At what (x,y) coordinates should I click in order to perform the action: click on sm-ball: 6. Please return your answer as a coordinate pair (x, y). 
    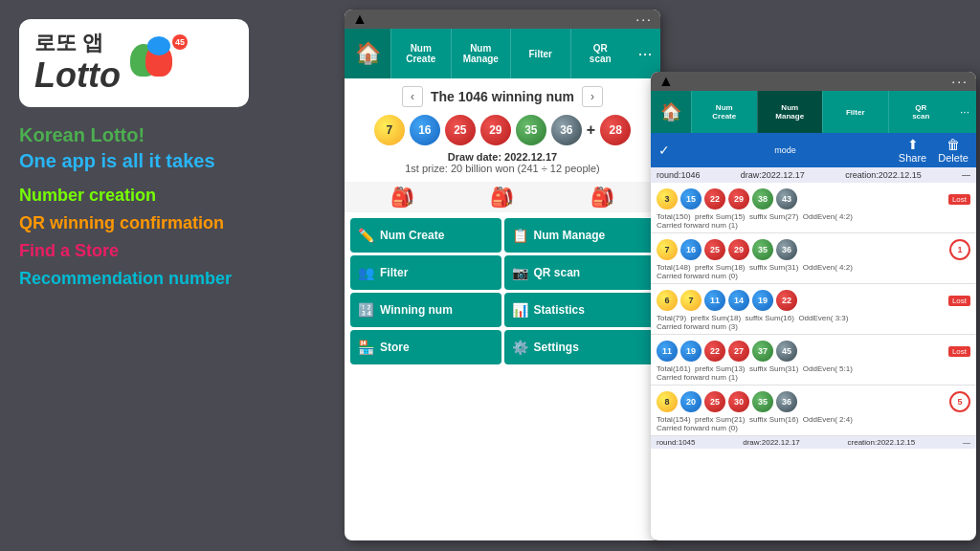
    Looking at the image, I should click on (667, 300).